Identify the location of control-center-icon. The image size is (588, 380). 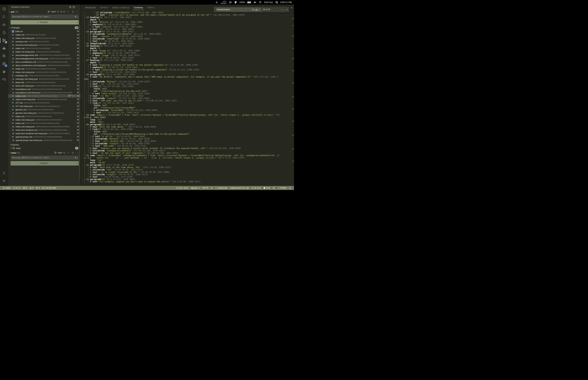
(277, 2).